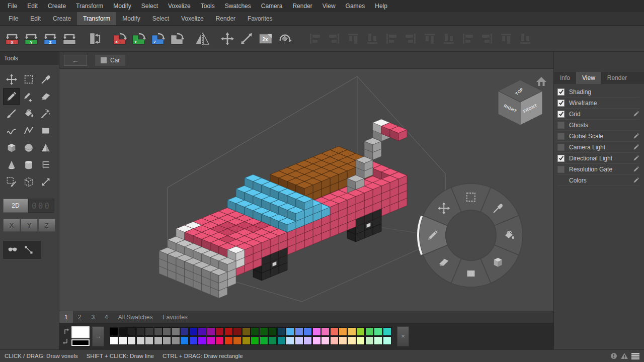 The width and height of the screenshot is (644, 362). Describe the element at coordinates (561, 114) in the screenshot. I see `grid-checkbox` at that location.